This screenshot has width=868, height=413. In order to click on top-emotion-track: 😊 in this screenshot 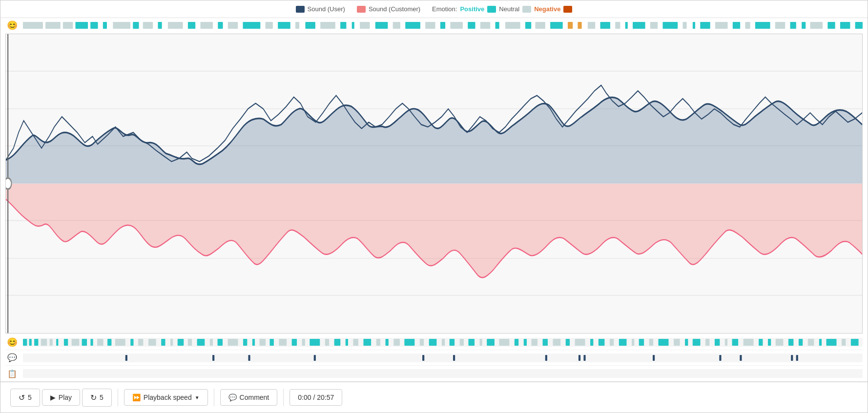, I will do `click(434, 25)`.